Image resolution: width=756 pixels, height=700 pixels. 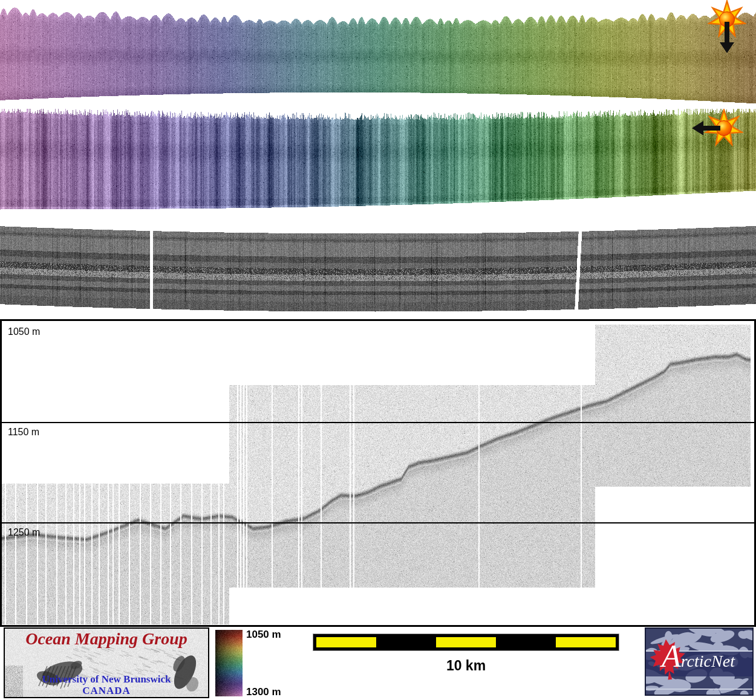 What do you see at coordinates (699, 661) in the screenshot?
I see `arcticnet-logo: ArcticNet` at bounding box center [699, 661].